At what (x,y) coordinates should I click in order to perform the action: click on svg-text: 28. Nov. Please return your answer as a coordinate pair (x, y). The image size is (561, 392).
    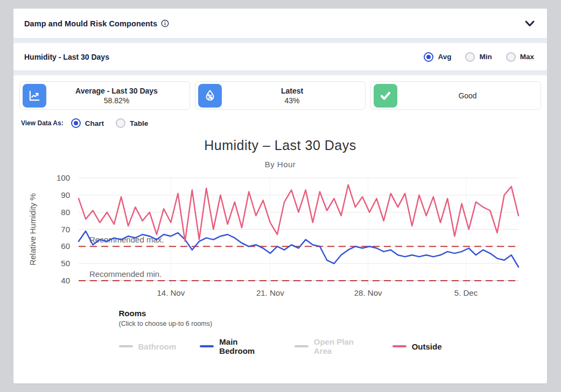
    Looking at the image, I should click on (368, 293).